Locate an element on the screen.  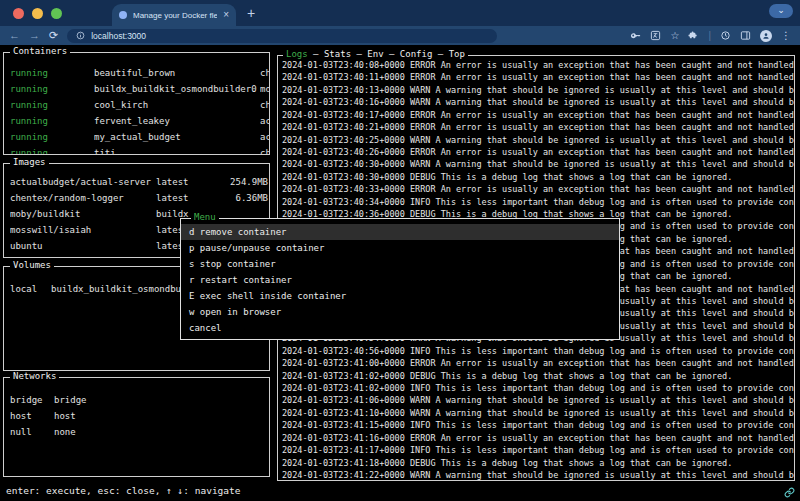
extension-clock-icon is located at coordinates (726, 36).